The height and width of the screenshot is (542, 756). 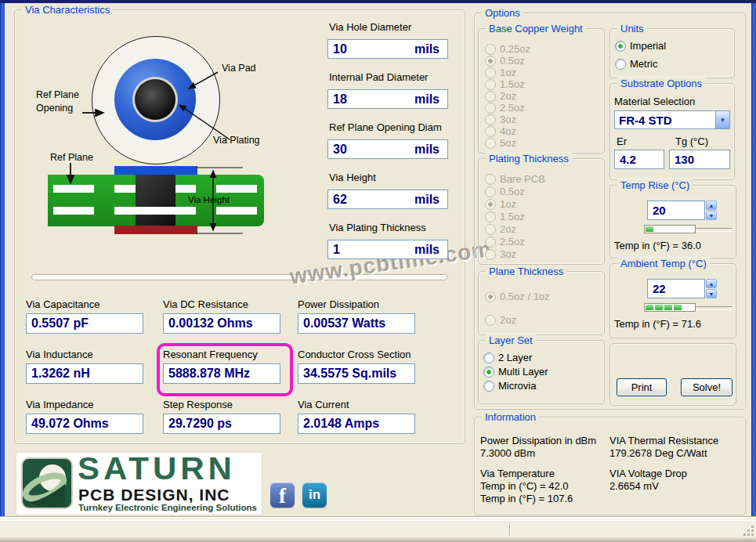 What do you see at coordinates (672, 53) in the screenshot?
I see `units-group: Units Imperial Metric` at bounding box center [672, 53].